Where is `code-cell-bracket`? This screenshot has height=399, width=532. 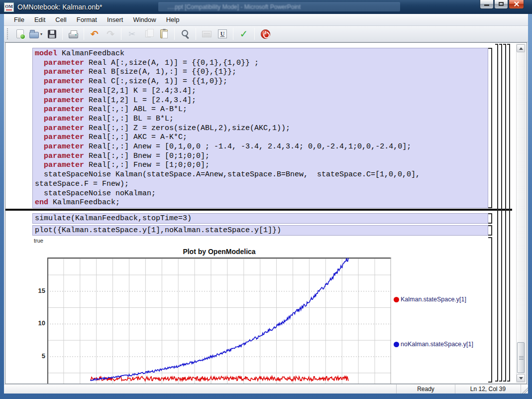 code-cell-bracket is located at coordinates (490, 128).